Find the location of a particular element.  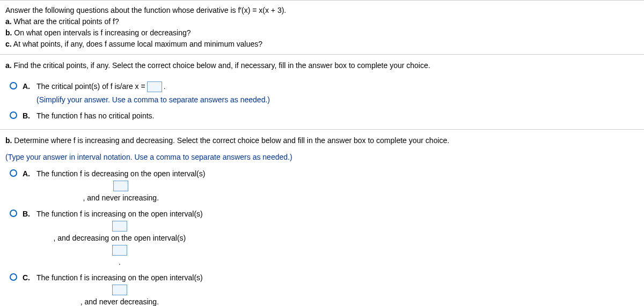

radio-b-C is located at coordinates (13, 277).